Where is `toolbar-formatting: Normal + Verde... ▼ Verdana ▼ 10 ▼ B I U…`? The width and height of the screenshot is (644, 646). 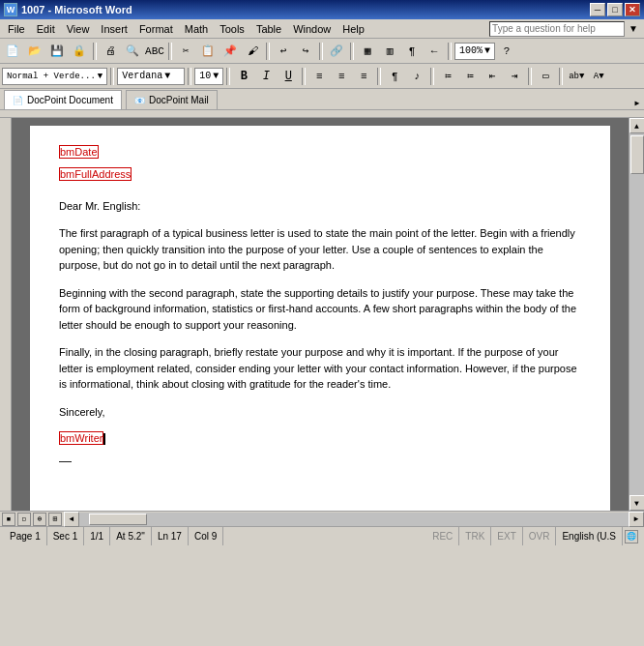 toolbar-formatting: Normal + Verde... ▼ Verdana ▼ 10 ▼ B I U… is located at coordinates (322, 76).